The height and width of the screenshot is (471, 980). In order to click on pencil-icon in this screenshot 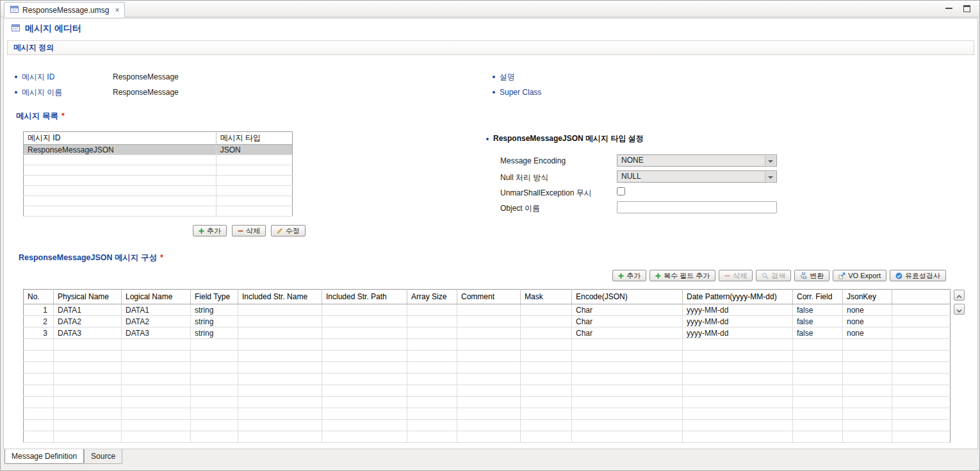, I will do `click(280, 231)`.